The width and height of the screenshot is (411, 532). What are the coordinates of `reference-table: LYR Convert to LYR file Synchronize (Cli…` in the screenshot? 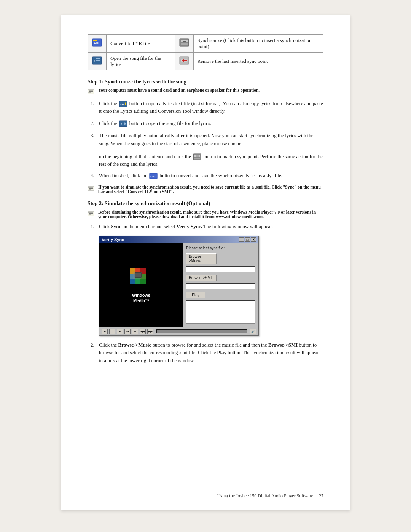 It's located at (206, 53).